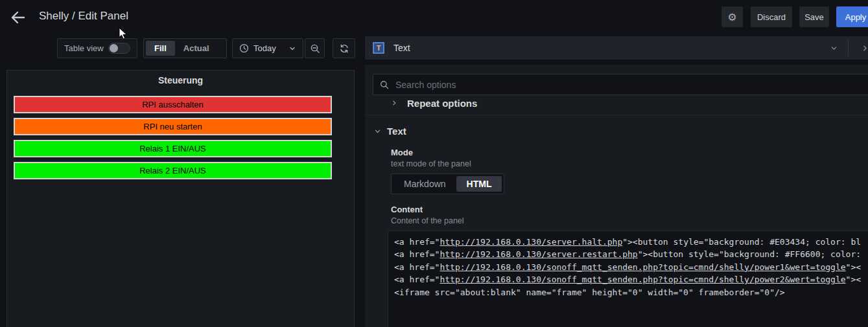  I want to click on preview-button-list: RPI ausschaltenRPI neu startenRelais 1 E…, so click(172, 140).